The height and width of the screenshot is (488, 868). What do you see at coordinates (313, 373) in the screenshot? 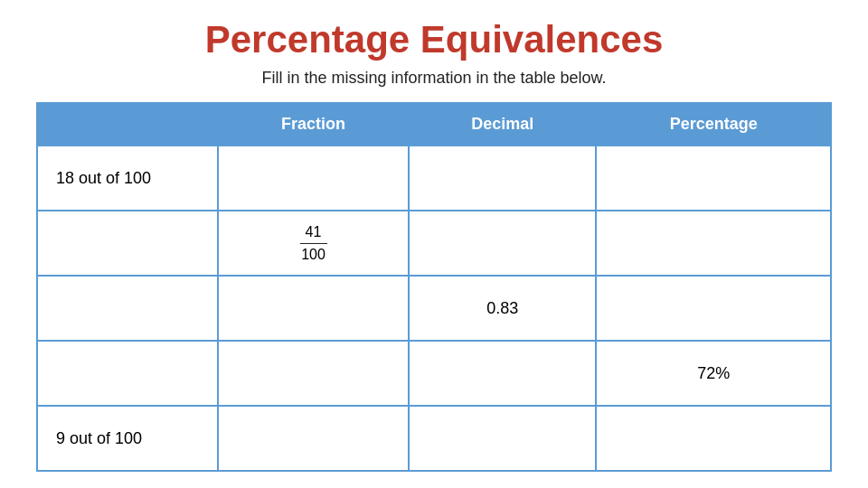
I see `row4-col2` at bounding box center [313, 373].